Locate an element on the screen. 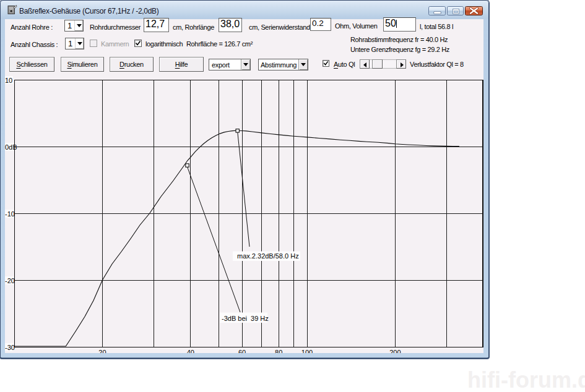 Image resolution: width=585 pixels, height=392 pixels. svg-text: 100 is located at coordinates (307, 351).